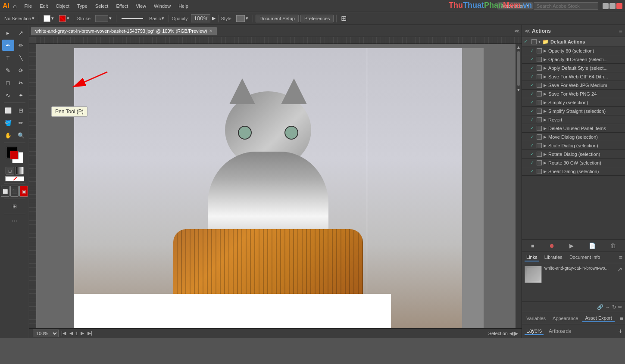  I want to click on menu-file: File, so click(28, 6).